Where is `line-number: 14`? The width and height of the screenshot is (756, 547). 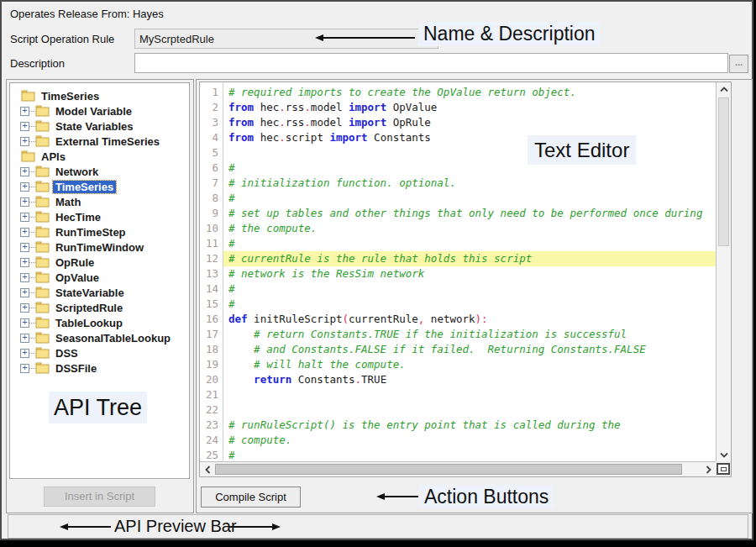 line-number: 14 is located at coordinates (212, 289).